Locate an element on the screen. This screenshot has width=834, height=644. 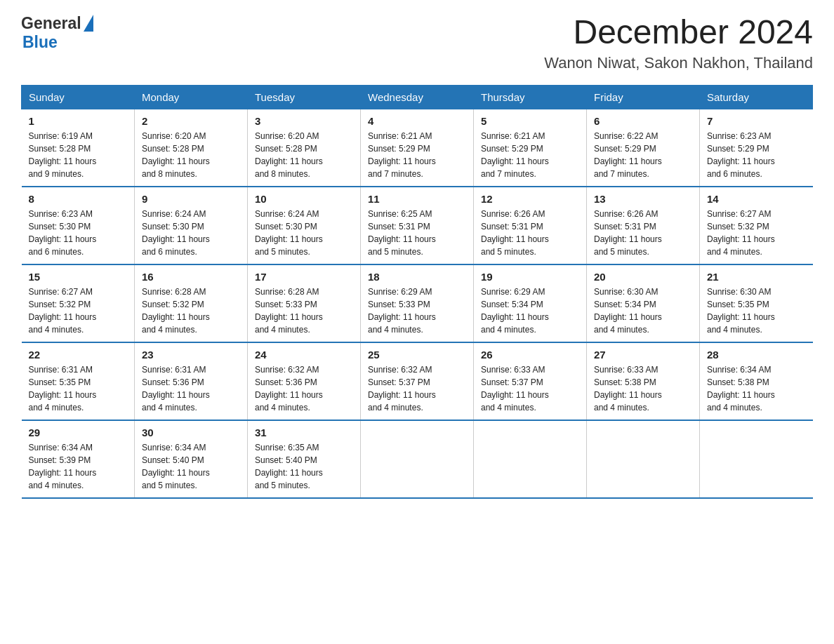
day-info: Sunrise: 6:29 AM Sunset: 5:34 PM Dayligh… is located at coordinates (530, 311).